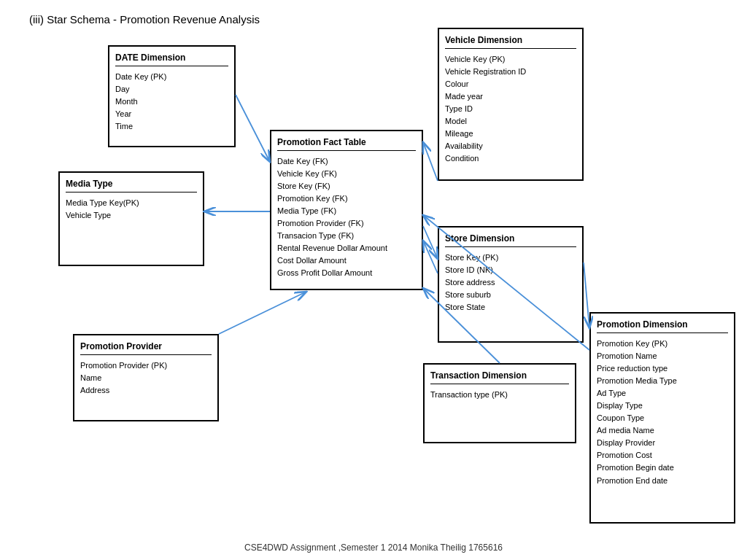 Image resolution: width=747 pixels, height=560 pixels. Describe the element at coordinates (662, 418) in the screenshot. I see `promotion-dimension-box: Promotion Dimension Promotion Key (PK) P…` at that location.